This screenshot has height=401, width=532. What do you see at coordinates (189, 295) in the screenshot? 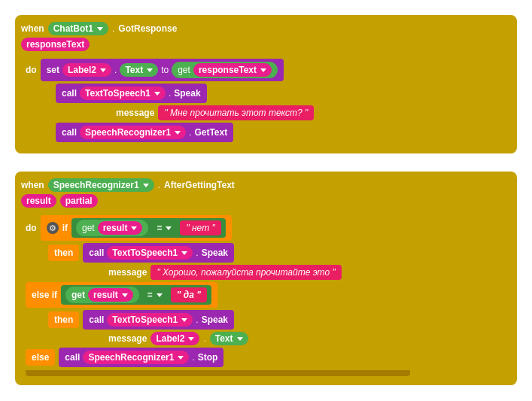
I see `yes-string-block: " да "` at bounding box center [189, 295].